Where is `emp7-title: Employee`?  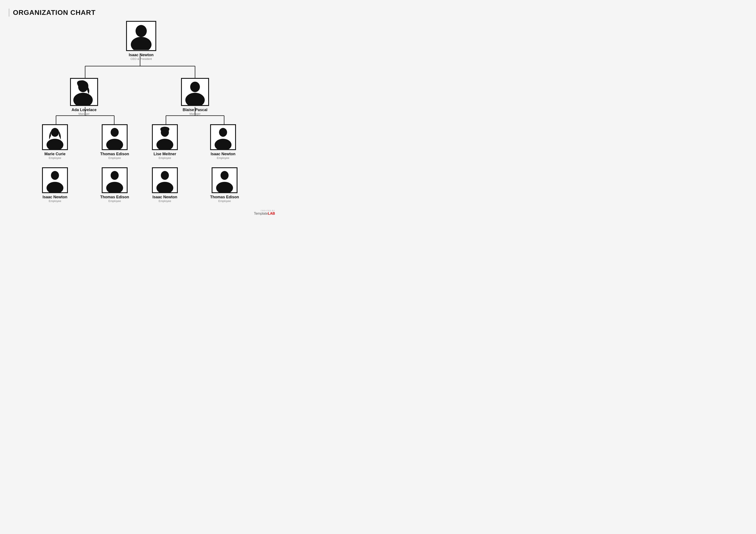
emp7-title: Employee is located at coordinates (165, 201).